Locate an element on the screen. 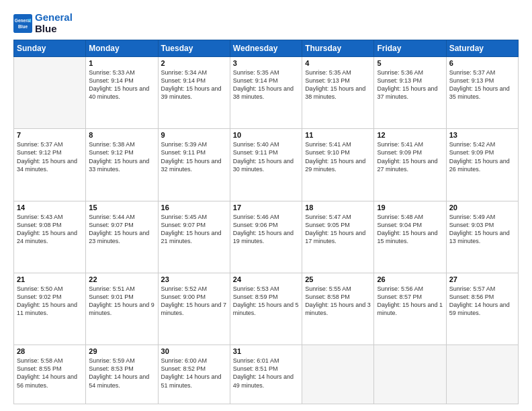 The image size is (532, 411). col-header-wednesday: Wednesday is located at coordinates (266, 48).